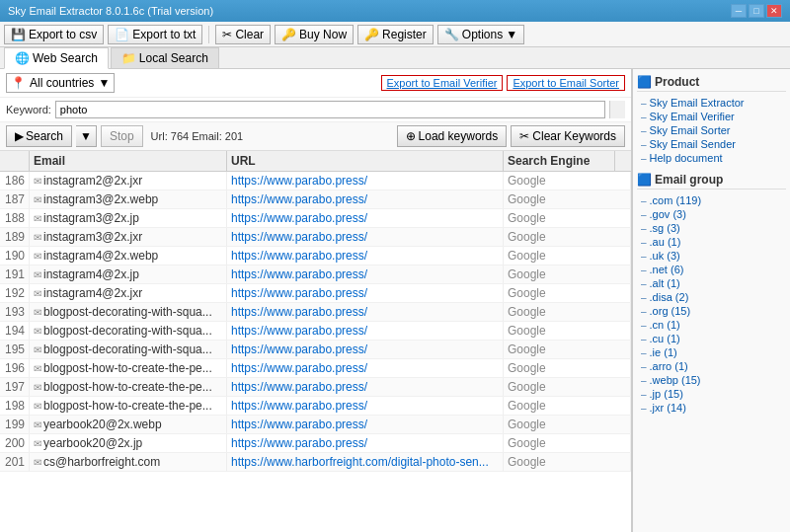 Image resolution: width=790 pixels, height=532 pixels. I want to click on search-dropdown-button: ▼, so click(87, 136).